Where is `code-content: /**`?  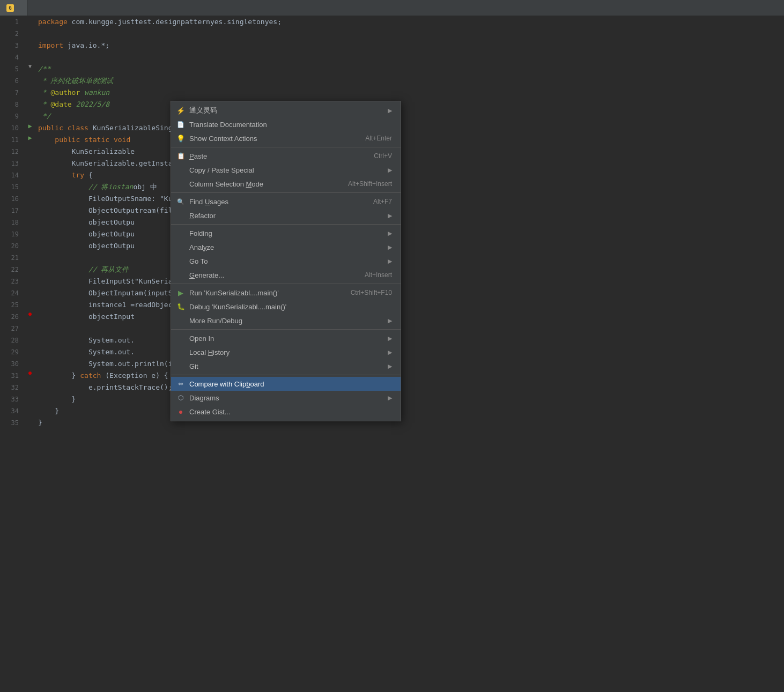
code-content: /** is located at coordinates (410, 69).